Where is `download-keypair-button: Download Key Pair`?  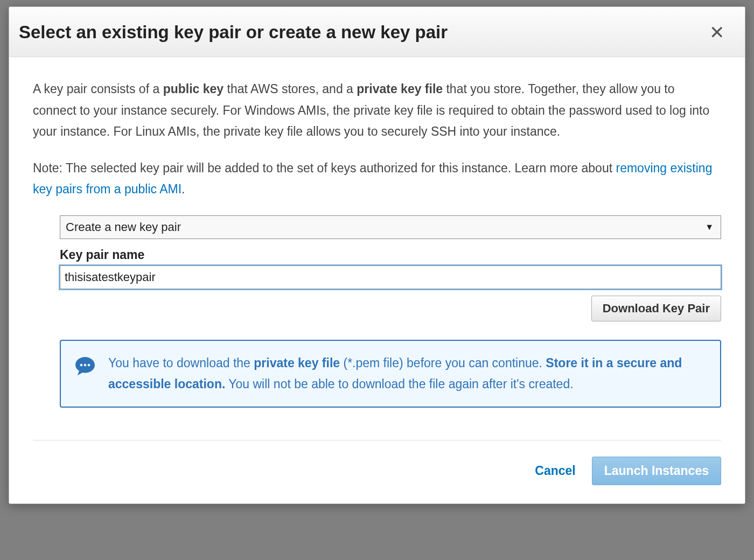
download-keypair-button: Download Key Pair is located at coordinates (656, 309).